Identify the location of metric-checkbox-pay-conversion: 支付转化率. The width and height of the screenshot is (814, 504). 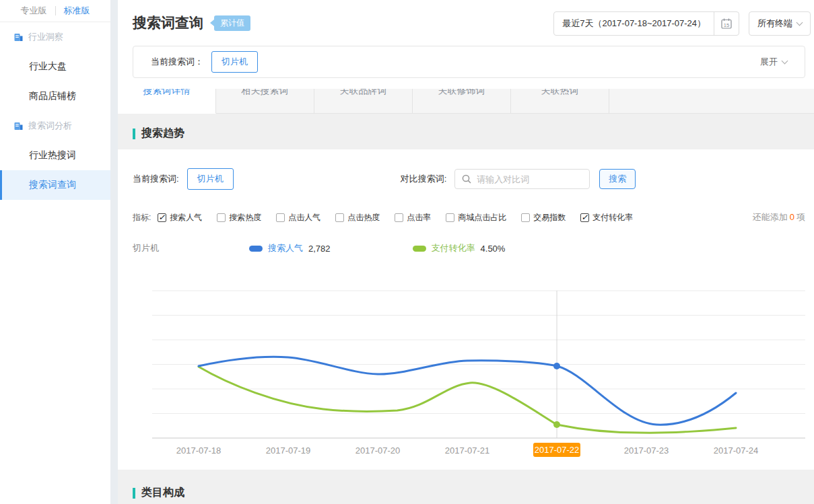
(607, 218).